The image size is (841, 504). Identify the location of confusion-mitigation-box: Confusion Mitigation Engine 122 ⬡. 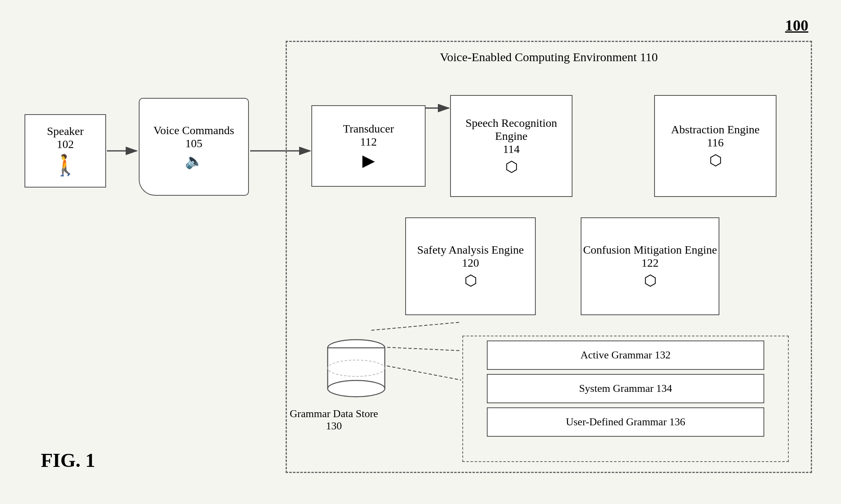
(650, 266).